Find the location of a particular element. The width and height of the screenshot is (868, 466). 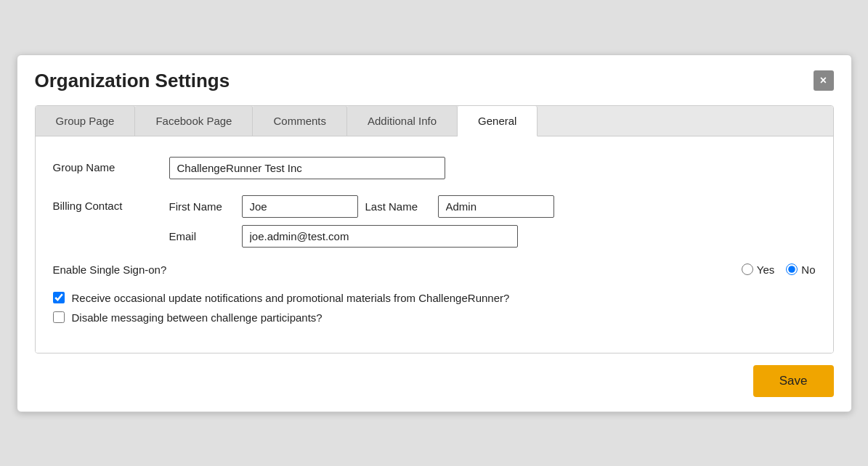

email-input is located at coordinates (380, 237).